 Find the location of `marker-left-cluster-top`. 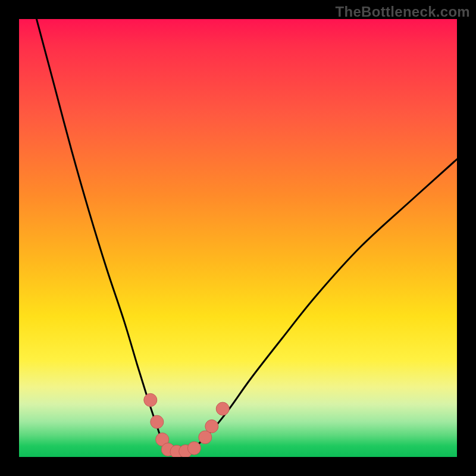

marker-left-cluster-top is located at coordinates (151, 400).